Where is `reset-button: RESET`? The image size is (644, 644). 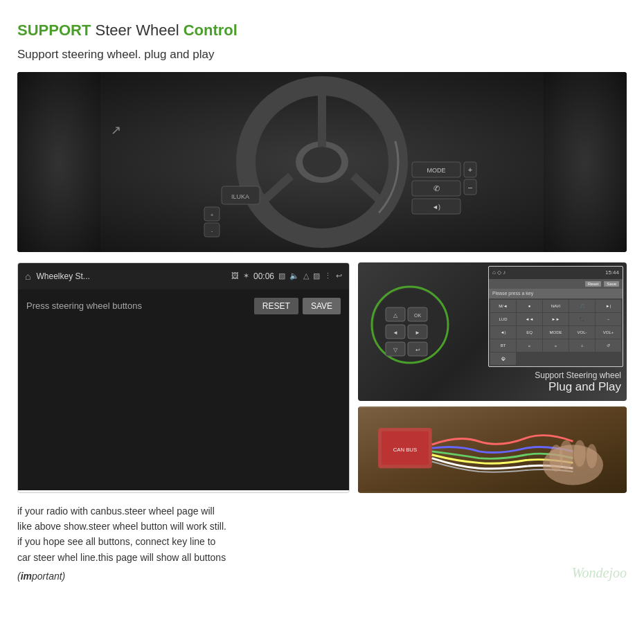 reset-button: RESET is located at coordinates (276, 306).